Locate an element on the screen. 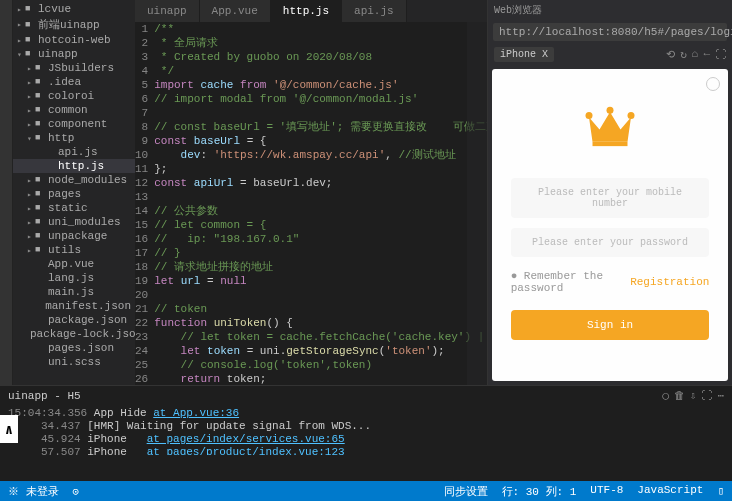  expand-icon: ⛶ is located at coordinates (720, 54).